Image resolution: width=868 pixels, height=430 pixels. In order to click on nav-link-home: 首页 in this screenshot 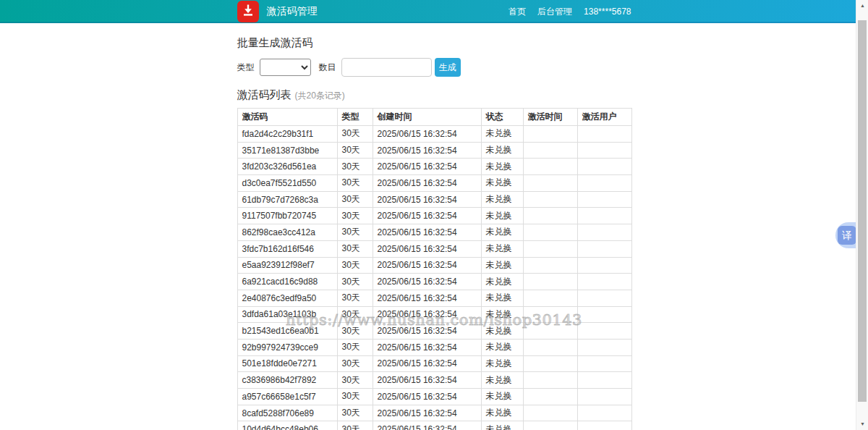, I will do `click(517, 12)`.